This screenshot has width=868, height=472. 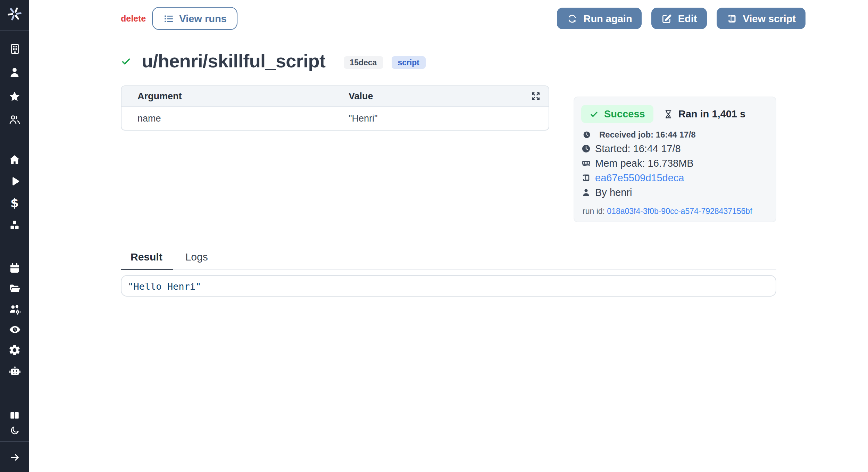 What do you see at coordinates (15, 288) in the screenshot?
I see `folder-open-icon` at bounding box center [15, 288].